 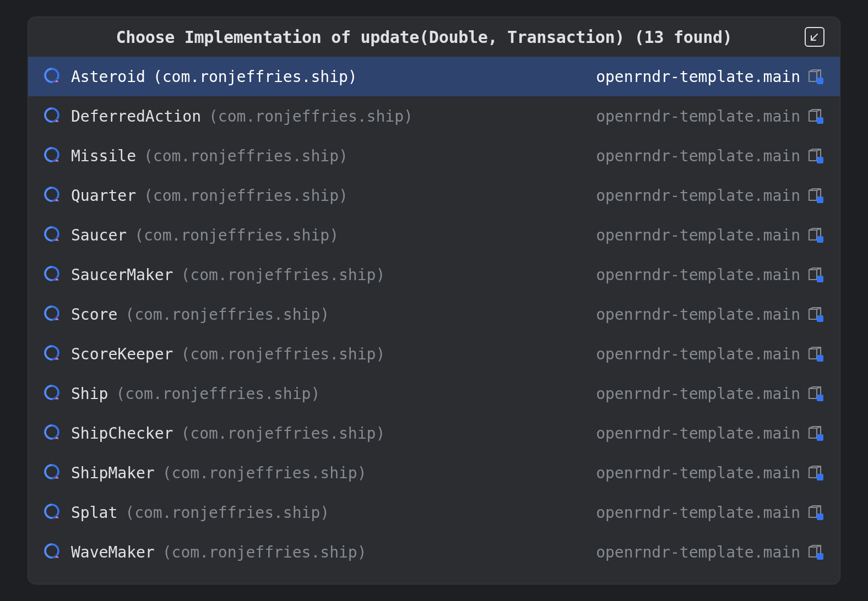 What do you see at coordinates (434, 394) in the screenshot?
I see `list-item: Ship(com.ronjeffries.ship)openrndr-templ…` at bounding box center [434, 394].